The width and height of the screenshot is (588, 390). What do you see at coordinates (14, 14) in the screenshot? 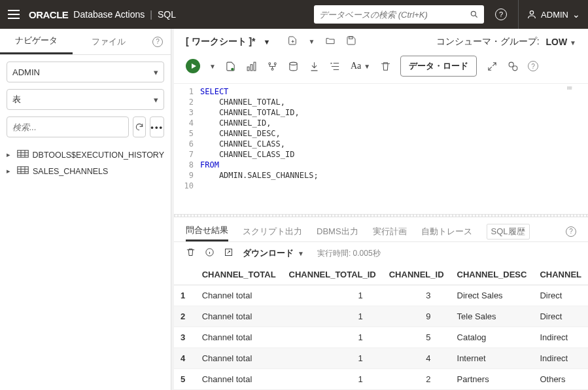
I see `hamburger-menu-icon` at bounding box center [14, 14].